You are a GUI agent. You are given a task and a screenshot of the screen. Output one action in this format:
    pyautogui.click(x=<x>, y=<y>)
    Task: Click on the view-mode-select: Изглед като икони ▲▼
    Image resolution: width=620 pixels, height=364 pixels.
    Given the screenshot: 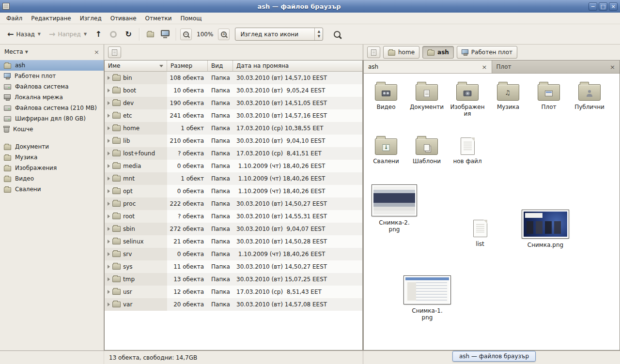 What is the action you would take?
    pyautogui.click(x=279, y=34)
    